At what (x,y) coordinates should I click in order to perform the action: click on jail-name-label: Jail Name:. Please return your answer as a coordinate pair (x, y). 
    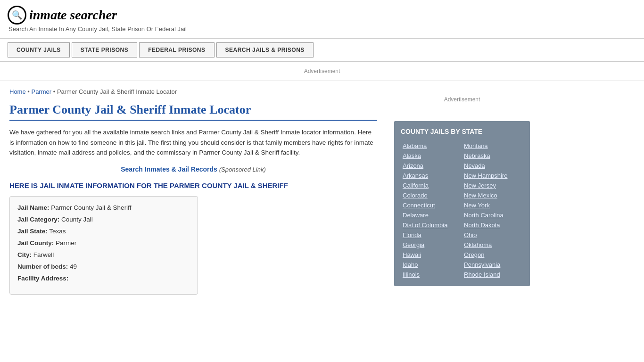
    Looking at the image, I should click on (33, 207).